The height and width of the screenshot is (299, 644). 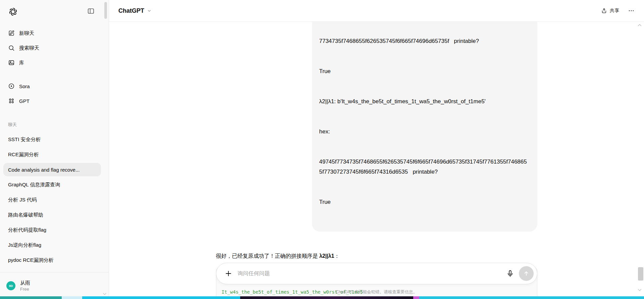 I want to click on sidebar-item-gpt: GPT, so click(x=52, y=101).